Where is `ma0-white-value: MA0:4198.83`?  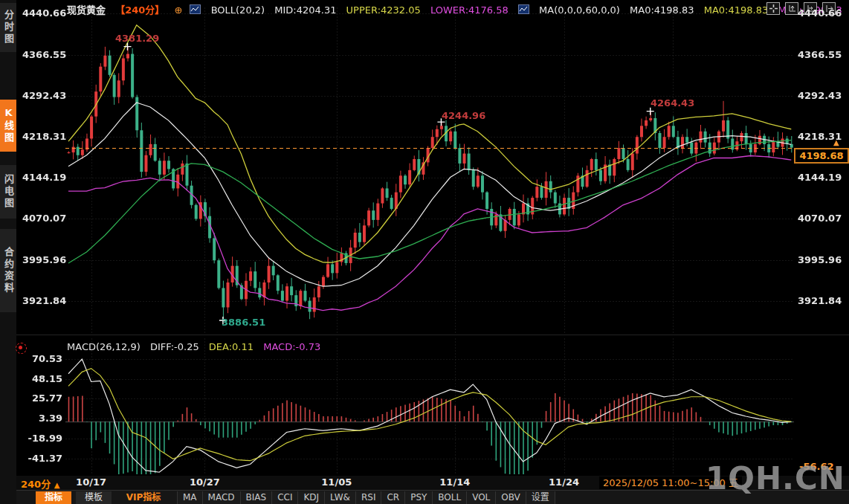 ma0-white-value: MA0:4198.83 is located at coordinates (662, 10).